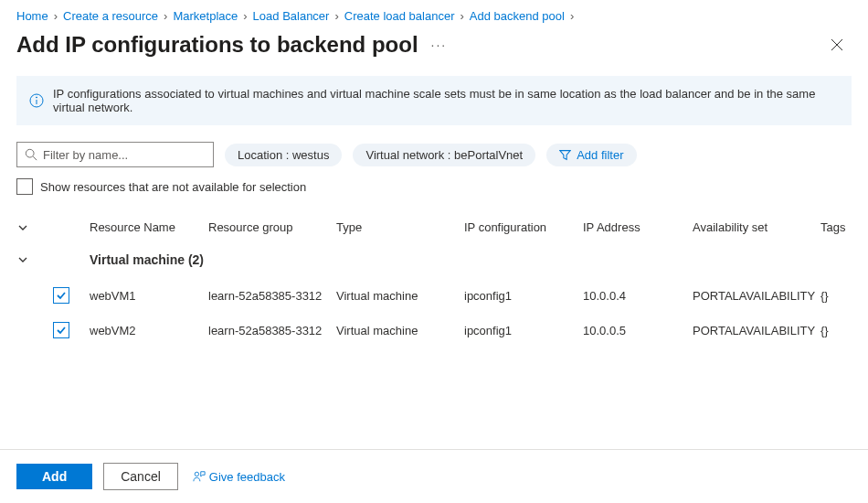 The height and width of the screenshot is (503, 868). Describe the element at coordinates (434, 193) in the screenshot. I see `show-unavailable-row: Show resources that are not available fo…` at that location.